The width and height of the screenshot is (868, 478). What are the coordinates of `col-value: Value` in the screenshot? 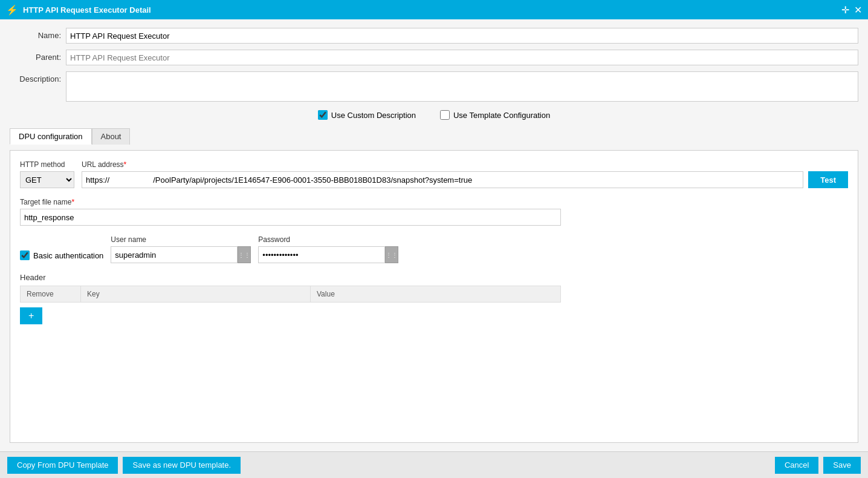 It's located at (436, 294).